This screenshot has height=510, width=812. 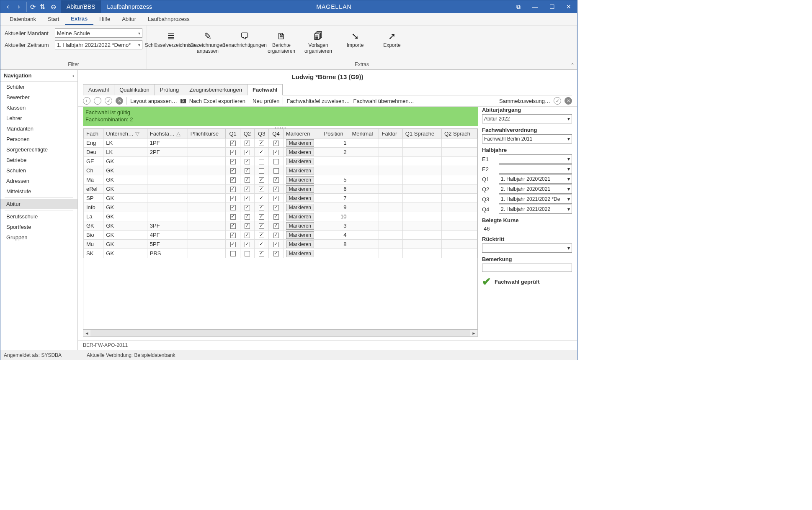 What do you see at coordinates (125, 133) in the screenshot?
I see `column-header: Unterrich… ▽` at bounding box center [125, 133].